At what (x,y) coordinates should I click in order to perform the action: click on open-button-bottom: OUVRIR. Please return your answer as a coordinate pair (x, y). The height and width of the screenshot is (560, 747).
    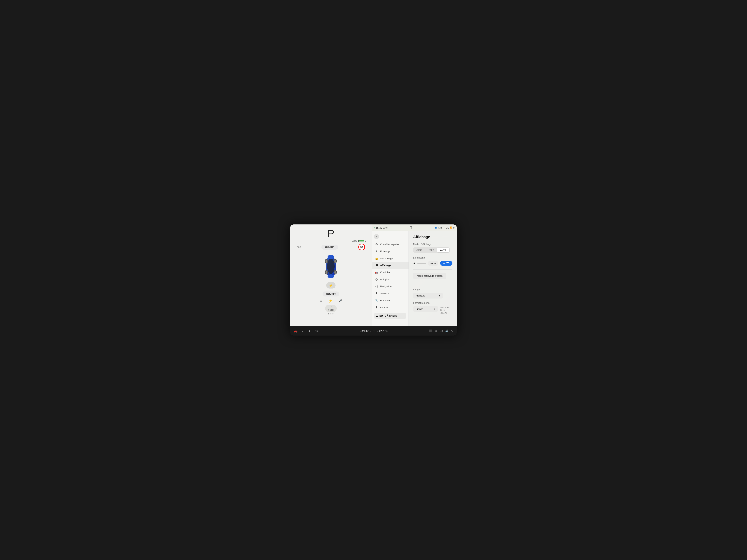
    Looking at the image, I should click on (331, 294).